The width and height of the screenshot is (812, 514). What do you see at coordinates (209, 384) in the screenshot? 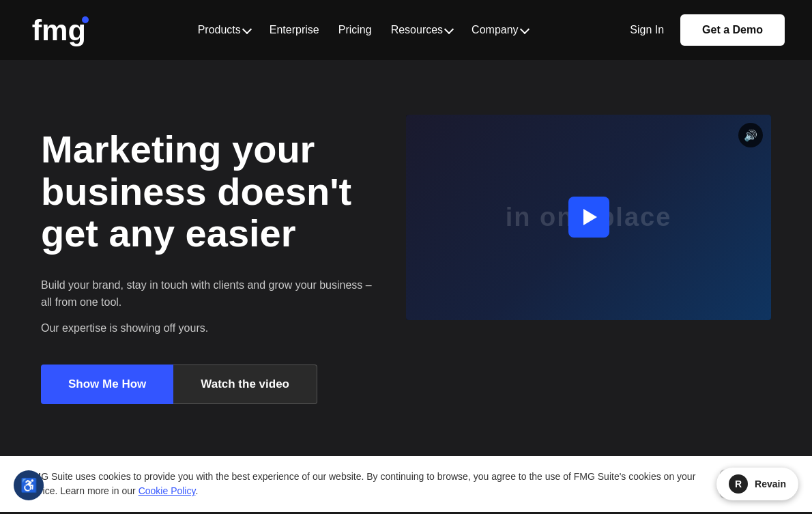
I see `hero-buttons: Show Me How Watch the video` at bounding box center [209, 384].